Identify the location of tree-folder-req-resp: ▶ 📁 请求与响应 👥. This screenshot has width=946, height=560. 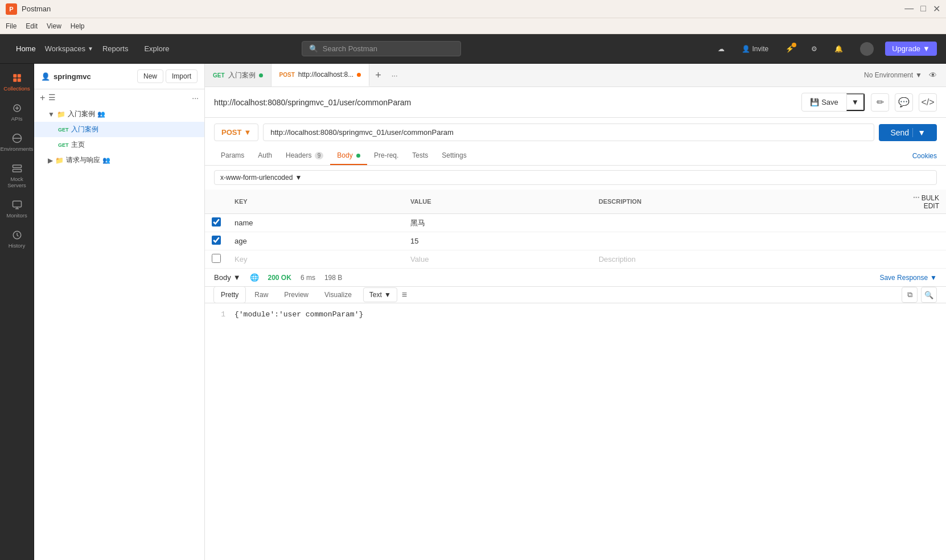
(120, 160).